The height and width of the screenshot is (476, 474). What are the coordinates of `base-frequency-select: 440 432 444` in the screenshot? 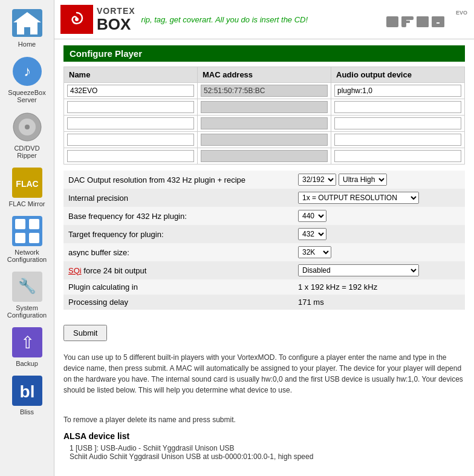 It's located at (312, 216).